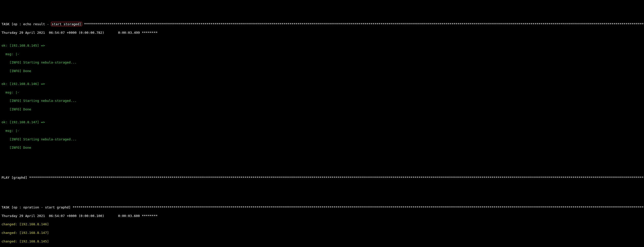  I want to click on ok-host-146: ok: [192.168.8.146] =>, so click(322, 84).